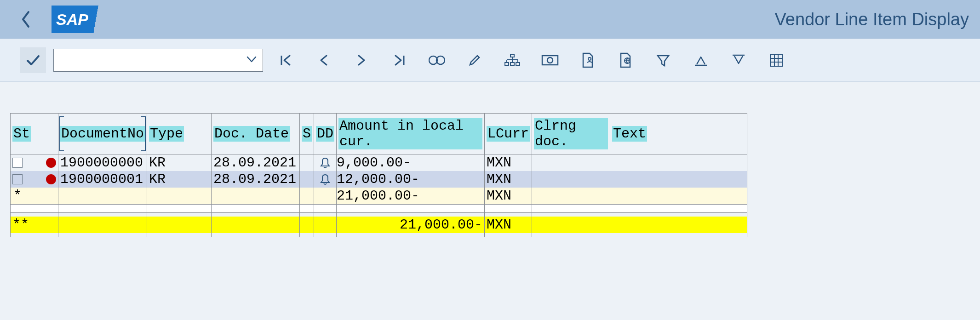 The image size is (980, 320). I want to click on app-header: SAP Vendor Line Item Display, so click(490, 19).